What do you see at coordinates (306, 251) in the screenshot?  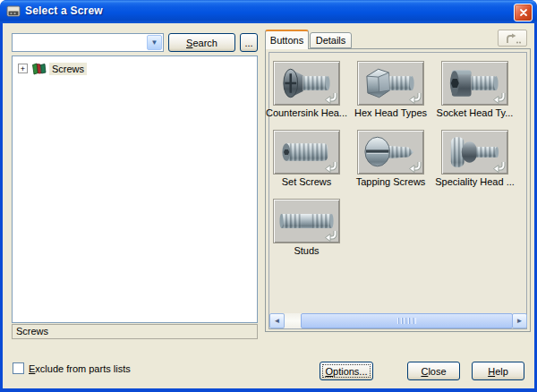 I see `category-label: Studs` at bounding box center [306, 251].